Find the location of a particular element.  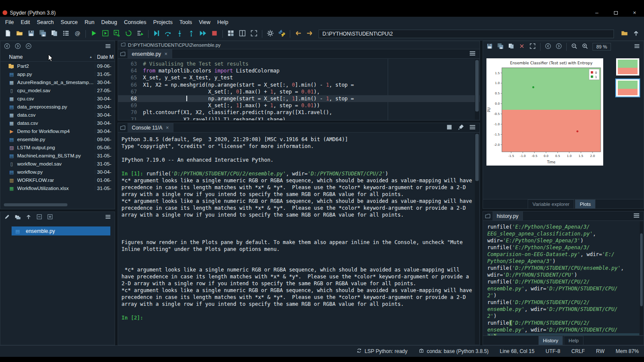

file-row: ▤ensemble.py09-06- is located at coordinates (58, 139).